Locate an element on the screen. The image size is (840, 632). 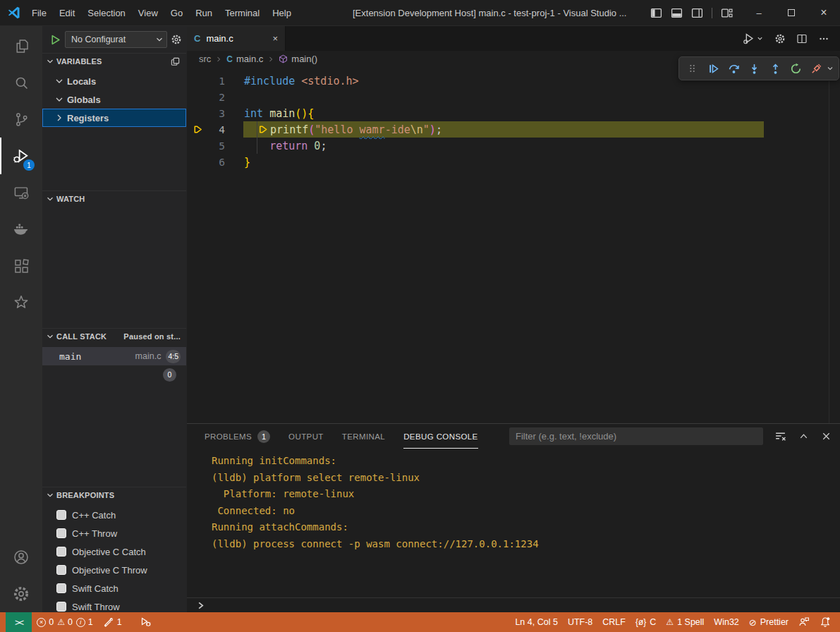
close-panel-icon is located at coordinates (827, 436).